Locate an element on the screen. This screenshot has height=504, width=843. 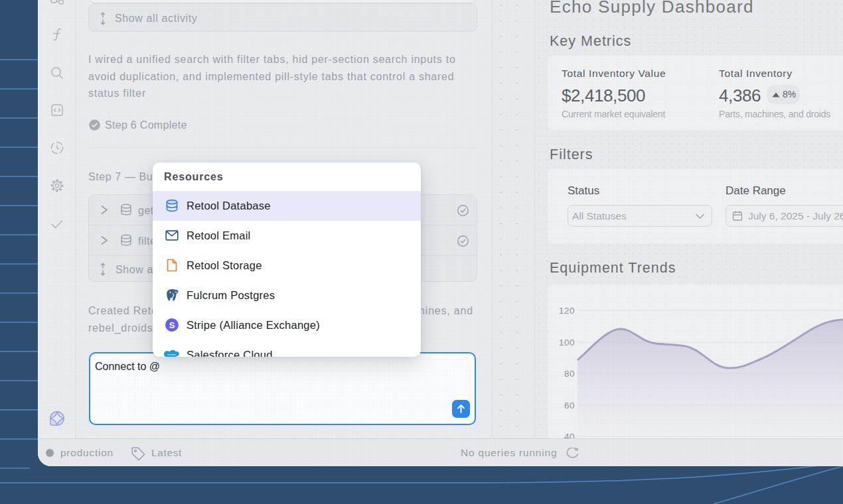
svg-text: S is located at coordinates (173, 325).